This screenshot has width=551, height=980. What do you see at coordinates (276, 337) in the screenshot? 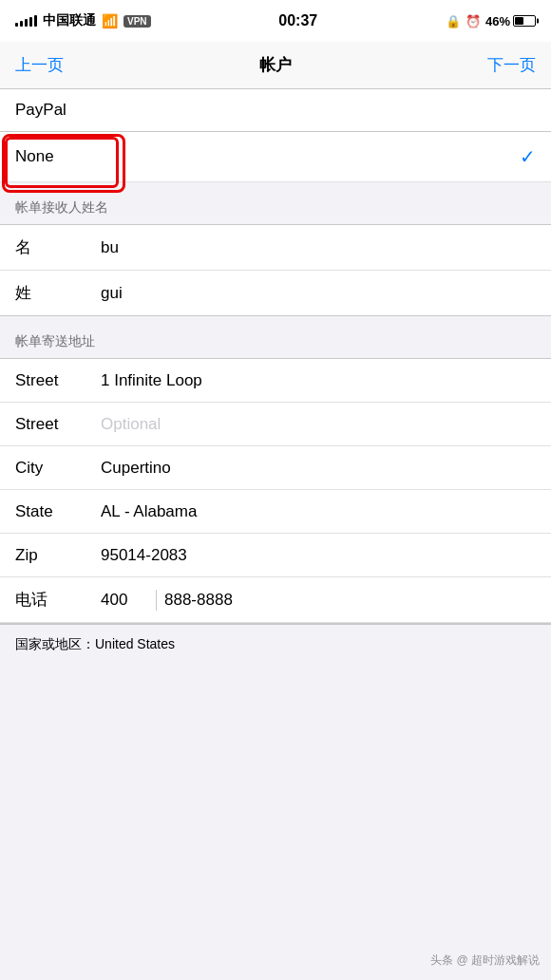
I see `billing-address-header: 帐单寄送地址` at bounding box center [276, 337].